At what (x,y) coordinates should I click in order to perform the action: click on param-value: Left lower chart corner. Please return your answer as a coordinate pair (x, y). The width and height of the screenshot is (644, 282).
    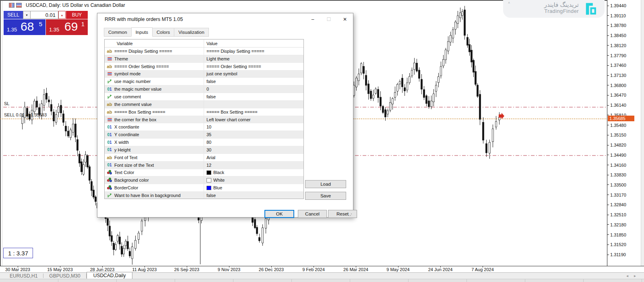
    Looking at the image, I should click on (254, 120).